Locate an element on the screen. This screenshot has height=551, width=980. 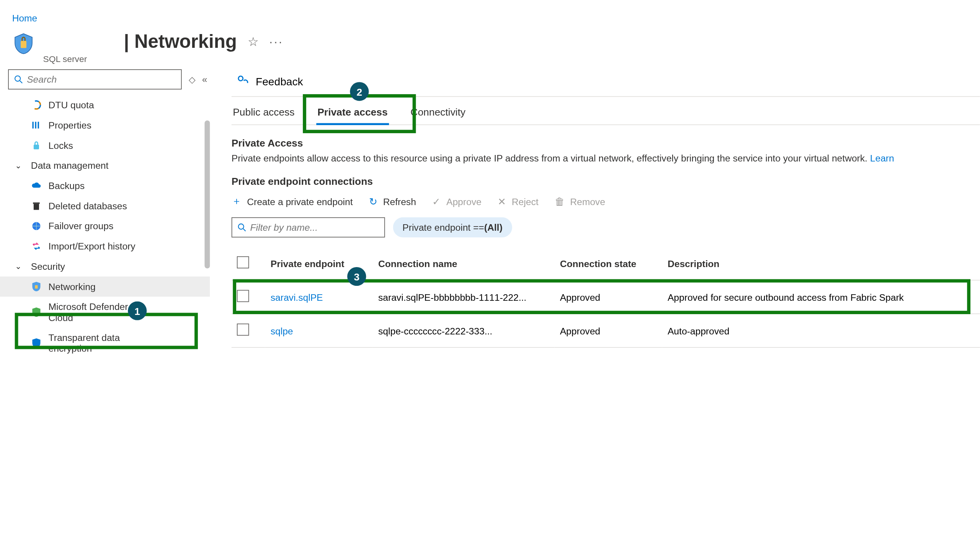
private-access-title: Private Access is located at coordinates (606, 143).